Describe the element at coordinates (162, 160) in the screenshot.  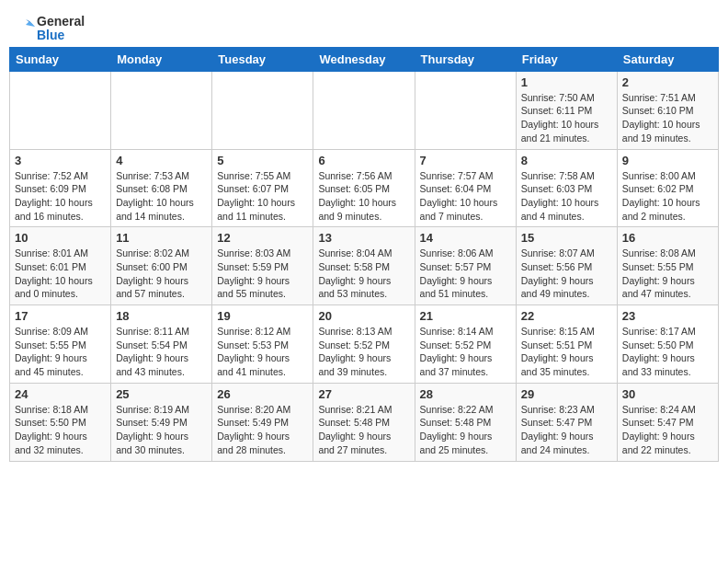
I see `day-number: 4` at that location.